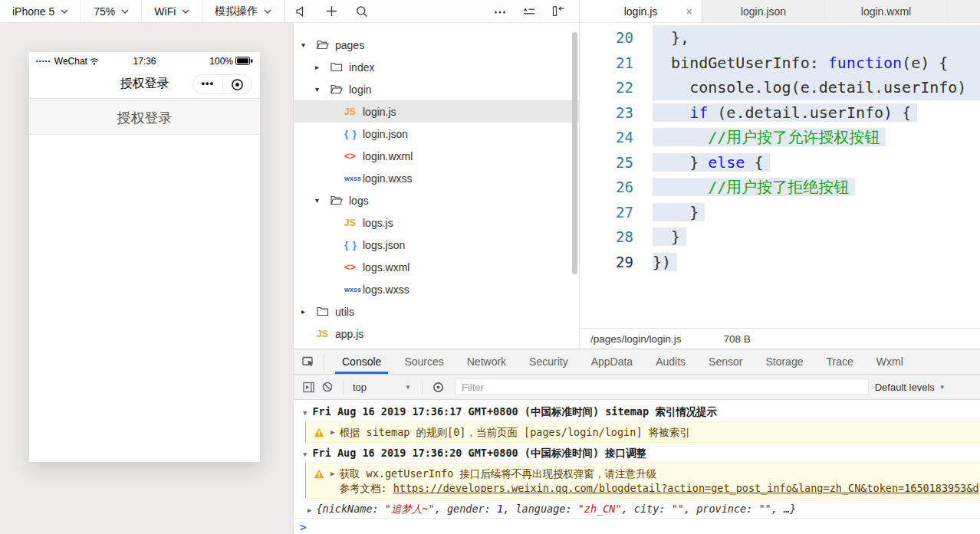 Image resolution: width=980 pixels, height=534 pixels. What do you see at coordinates (785, 113) in the screenshot?
I see `selection-highlight: if (e.detail.userInfo) {` at bounding box center [785, 113].